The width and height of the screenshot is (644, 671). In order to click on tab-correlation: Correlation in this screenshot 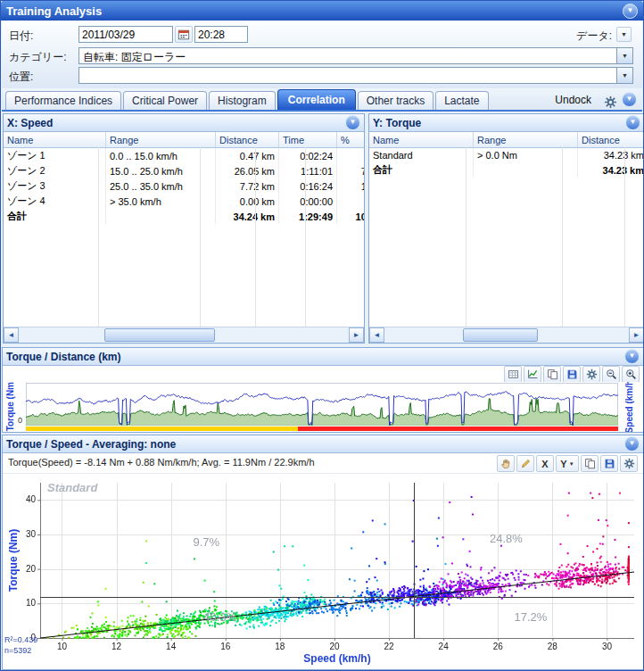, I will do `click(317, 100)`.